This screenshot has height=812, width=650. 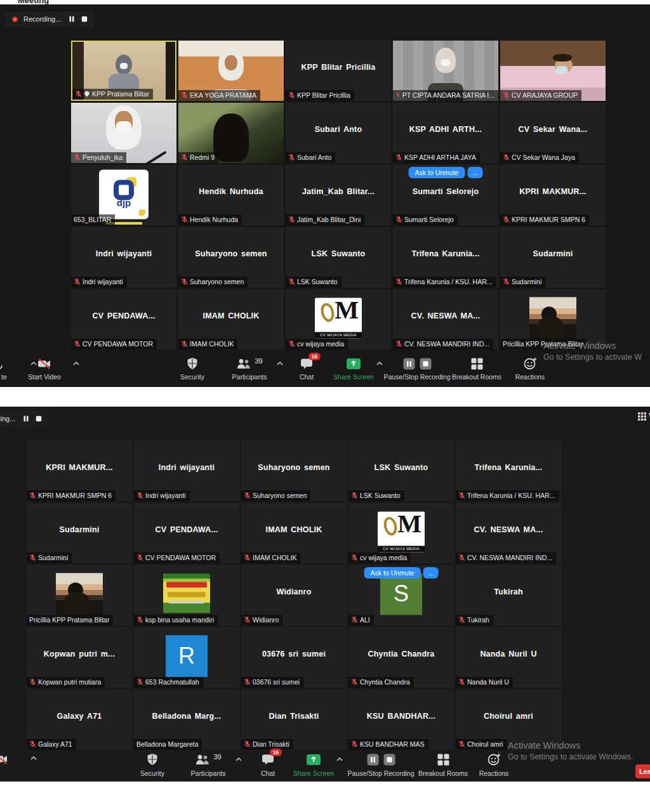 What do you see at coordinates (338, 71) in the screenshot?
I see `participant-tile: KPP Blitar Pricillia KPP Blitar Pricilli…` at bounding box center [338, 71].